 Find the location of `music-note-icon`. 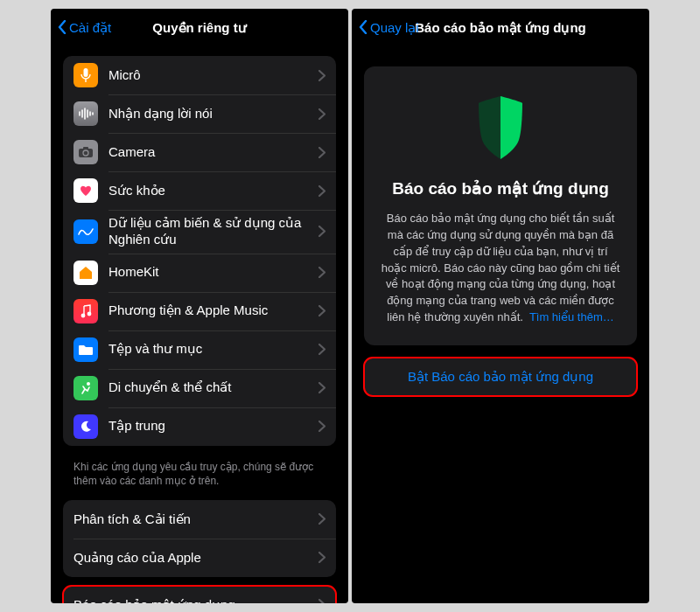

music-note-icon is located at coordinates (86, 311).